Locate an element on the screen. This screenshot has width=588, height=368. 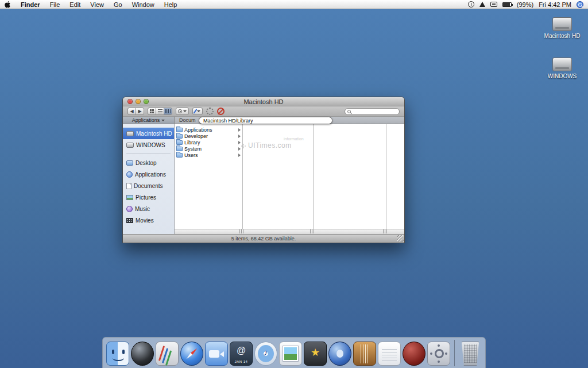
sidebar-item-desktop: Desktop is located at coordinates (148, 163).